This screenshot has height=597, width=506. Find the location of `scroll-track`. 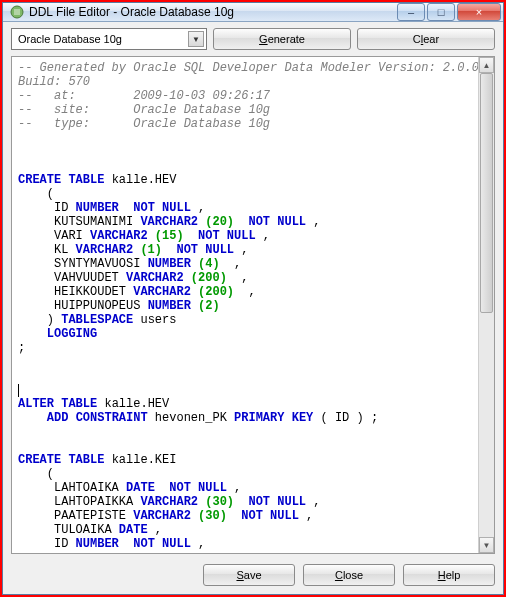

scroll-track is located at coordinates (486, 305).